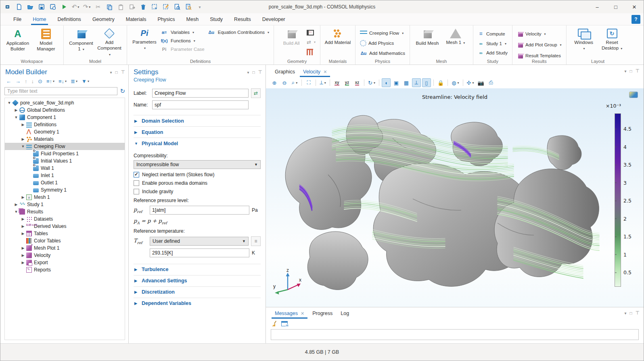 This screenshot has width=644, height=361. Describe the element at coordinates (311, 42) in the screenshot. I see `update-geometry-button: ⇄▾` at that location.